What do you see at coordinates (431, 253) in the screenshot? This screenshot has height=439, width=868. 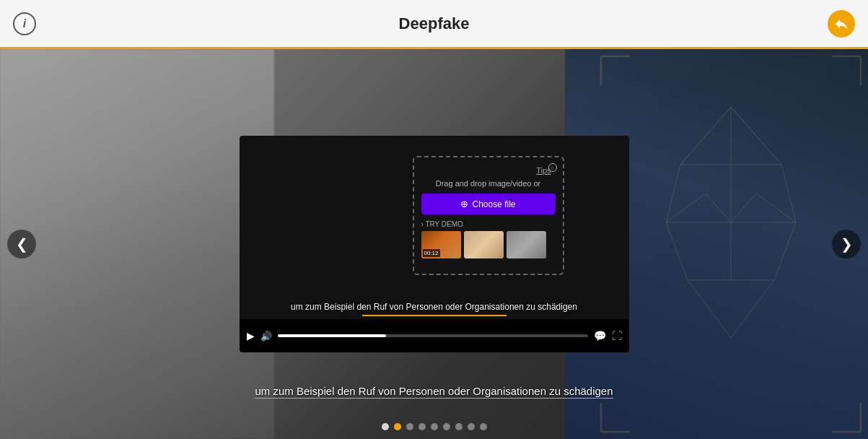 I see `thumb-time-1: 00:12` at bounding box center [431, 253].